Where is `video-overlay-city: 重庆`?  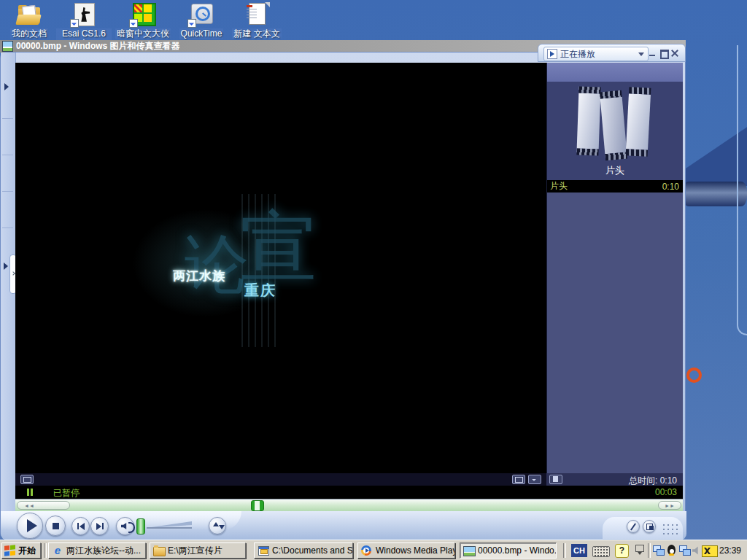
video-overlay-city: 重庆 is located at coordinates (260, 290).